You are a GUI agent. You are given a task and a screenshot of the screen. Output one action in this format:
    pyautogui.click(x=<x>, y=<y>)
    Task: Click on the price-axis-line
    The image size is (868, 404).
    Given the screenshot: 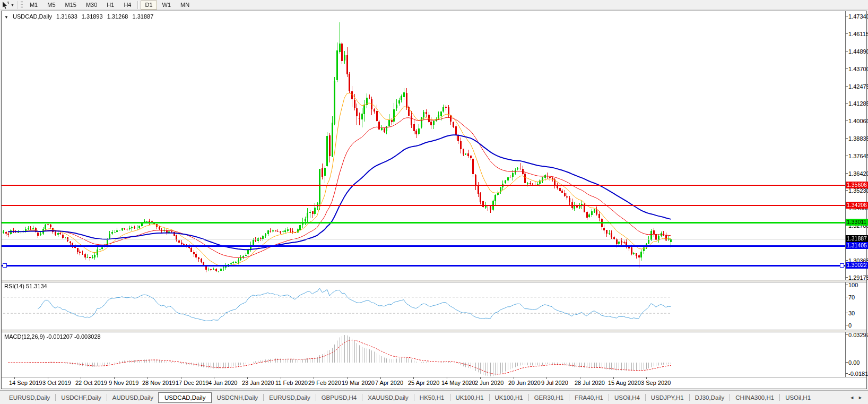 What is the action you would take?
    pyautogui.click(x=846, y=194)
    